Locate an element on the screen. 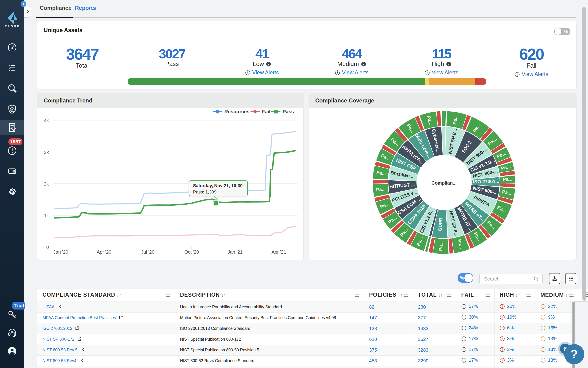 The width and height of the screenshot is (588, 368). svg-text: Apr '20 is located at coordinates (104, 252).